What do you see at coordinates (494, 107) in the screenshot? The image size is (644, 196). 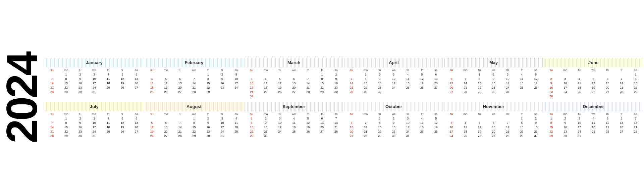 I see `month-header-november: November` at bounding box center [494, 107].